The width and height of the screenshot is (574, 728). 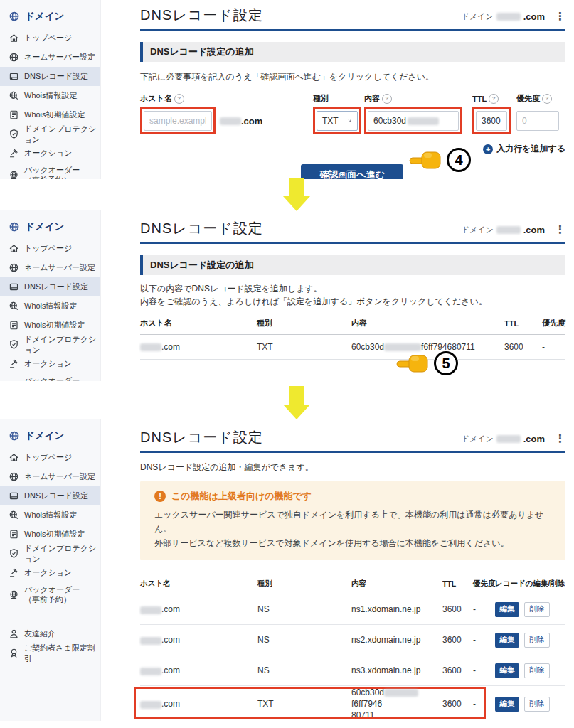 What do you see at coordinates (448, 347) in the screenshot?
I see `content-cell: f6ff794680711` at bounding box center [448, 347].